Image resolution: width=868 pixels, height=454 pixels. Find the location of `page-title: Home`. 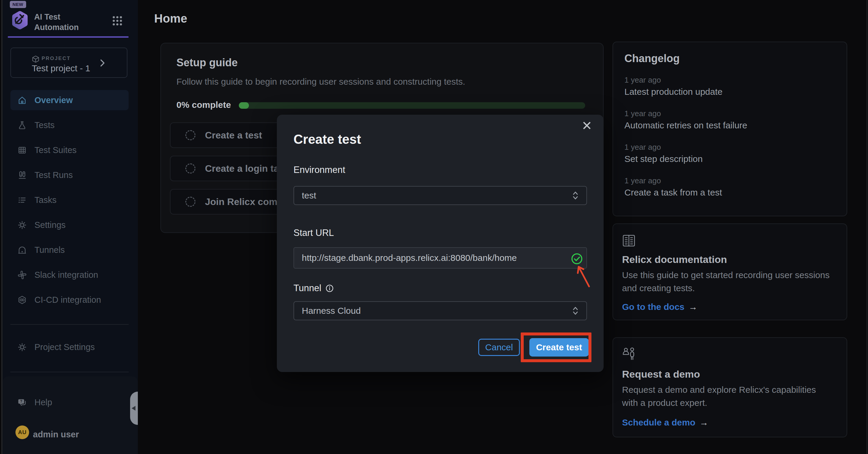

page-title: Home is located at coordinates (170, 19).